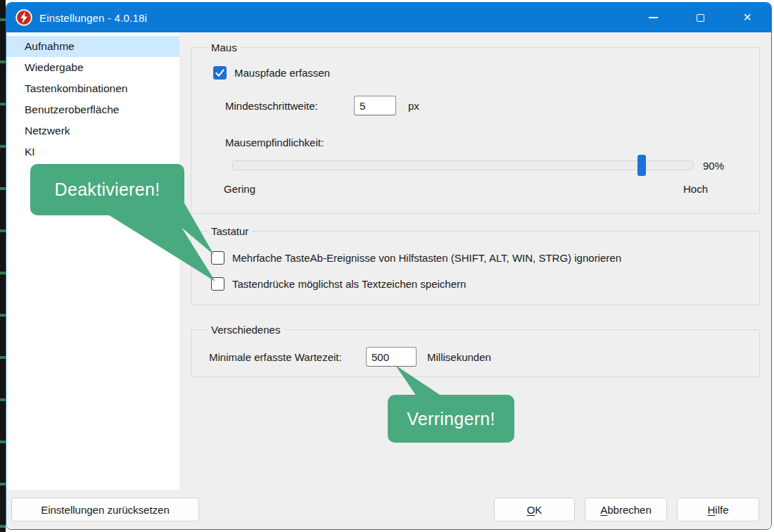 Image resolution: width=774 pixels, height=532 pixels. I want to click on deaktivieren-text: Deaktivieren!, so click(108, 190).